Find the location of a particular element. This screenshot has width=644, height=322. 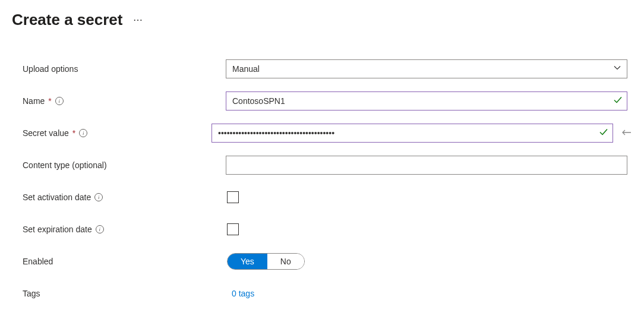

label-expiration-date: Set expiration date i is located at coordinates (119, 229).